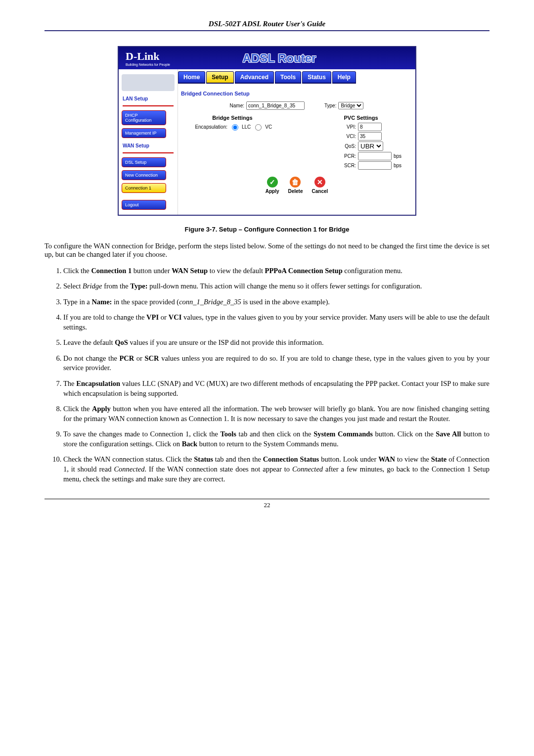 Image resolution: width=534 pixels, height=756 pixels. I want to click on step-6: Do not change the PCR or SCR values unle…, so click(276, 363).